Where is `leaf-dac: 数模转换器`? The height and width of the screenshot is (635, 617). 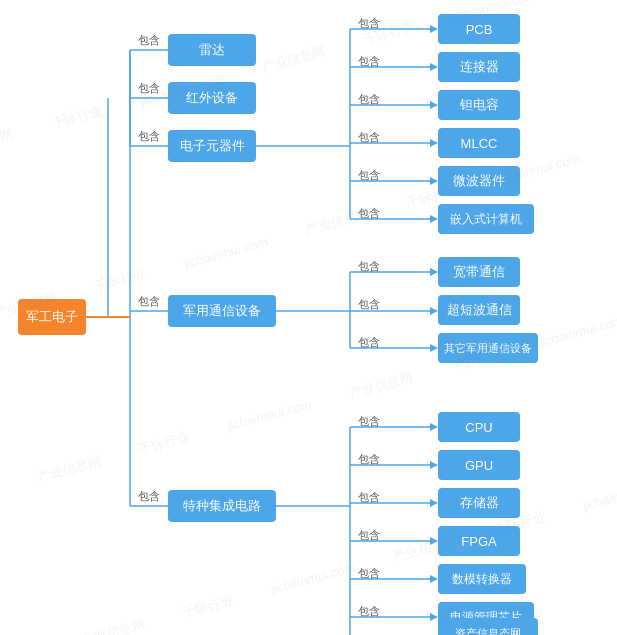
leaf-dac: 数模转换器 is located at coordinates (482, 579).